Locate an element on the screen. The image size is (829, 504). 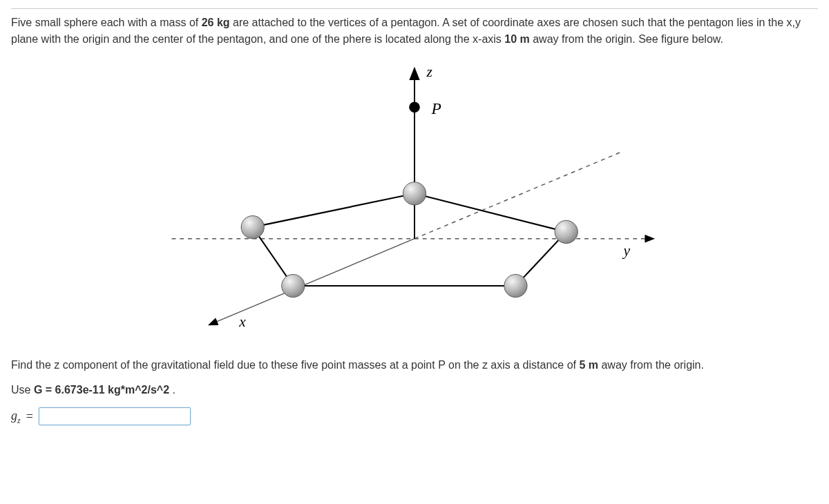
x-axis-label: x is located at coordinates (242, 322).